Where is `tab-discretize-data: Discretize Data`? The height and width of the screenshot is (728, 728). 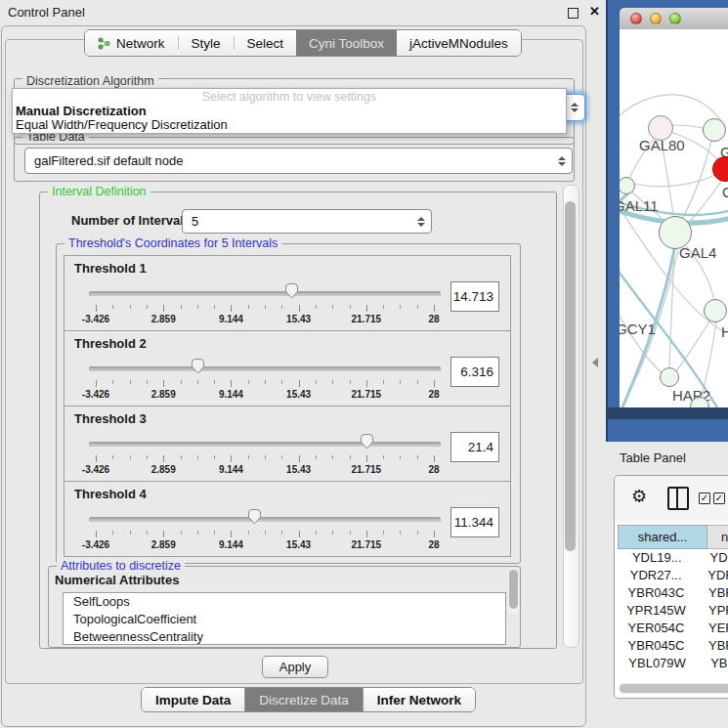 tab-discretize-data: Discretize Data is located at coordinates (303, 700).